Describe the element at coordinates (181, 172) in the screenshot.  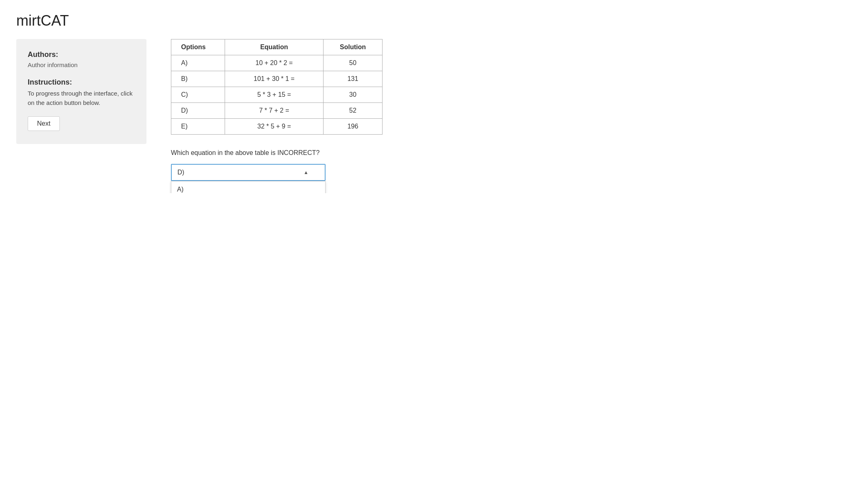
I see `dropdown-selected-value: D)` at that location.